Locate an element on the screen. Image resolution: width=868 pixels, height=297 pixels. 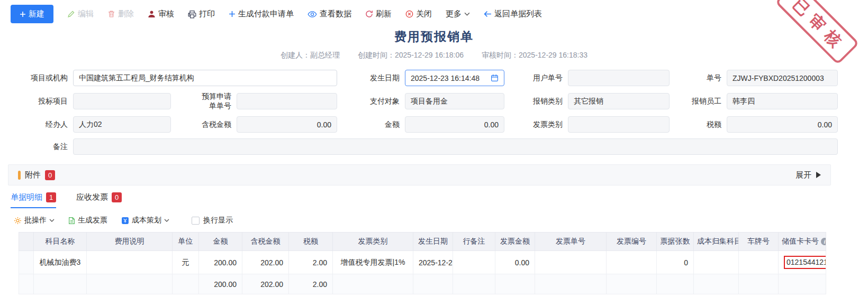
expand-button: 展开 is located at coordinates (808, 175).